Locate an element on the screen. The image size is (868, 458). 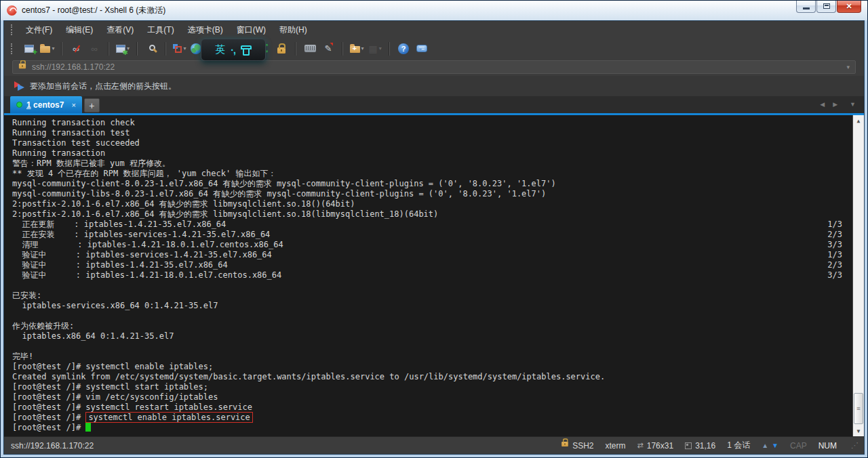
session-url: ssh://192.168.1.170:22 is located at coordinates (437, 67).